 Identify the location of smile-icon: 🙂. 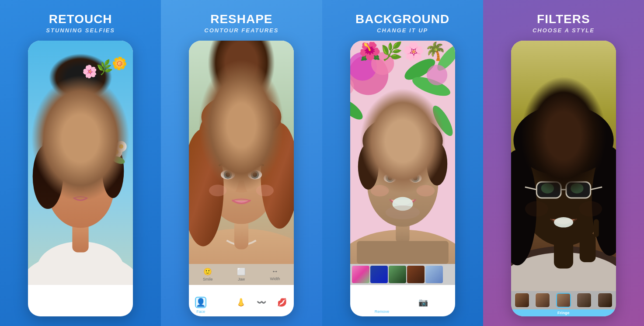
(208, 272).